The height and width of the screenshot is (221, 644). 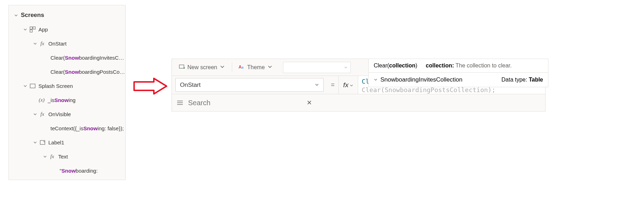 I want to click on property-selector-value: OnStart, so click(x=191, y=85).